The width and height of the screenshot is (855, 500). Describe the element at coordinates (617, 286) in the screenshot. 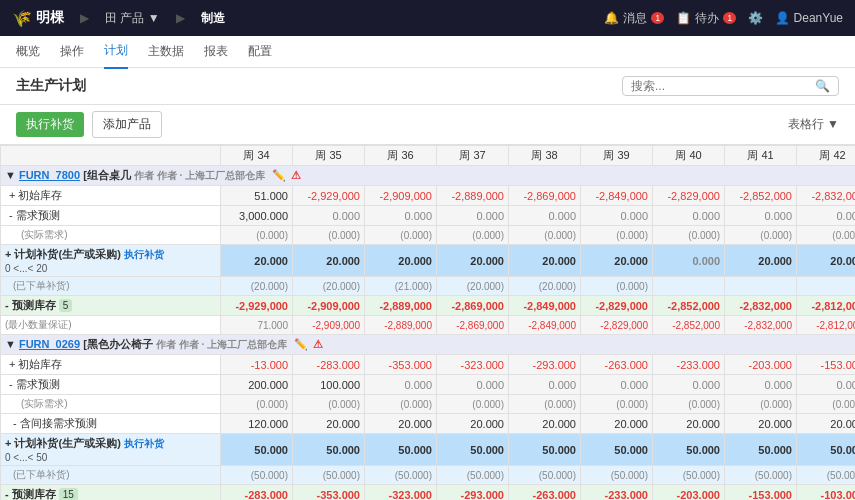

I see `planned-sub-cell: (0.000)` at that location.